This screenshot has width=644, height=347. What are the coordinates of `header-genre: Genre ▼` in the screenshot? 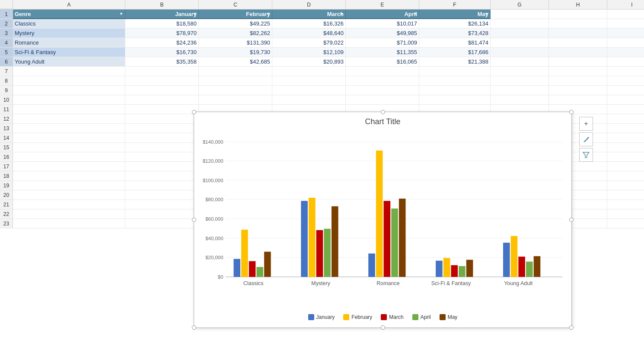 It's located at (69, 14).